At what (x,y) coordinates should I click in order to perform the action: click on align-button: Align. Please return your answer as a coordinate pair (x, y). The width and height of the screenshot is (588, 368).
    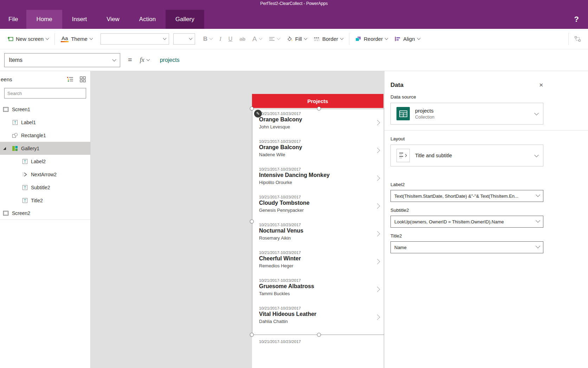
    Looking at the image, I should click on (407, 39).